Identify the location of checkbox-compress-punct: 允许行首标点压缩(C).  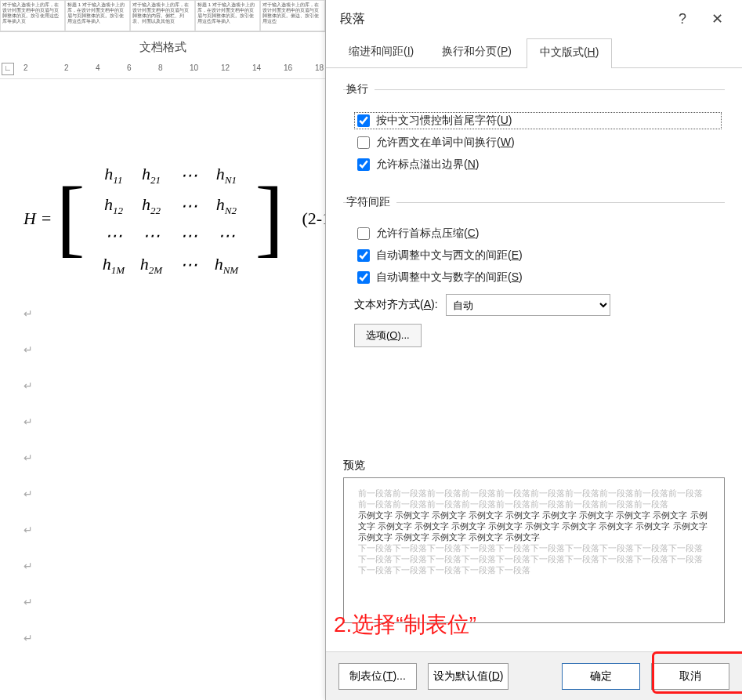
(537, 234).